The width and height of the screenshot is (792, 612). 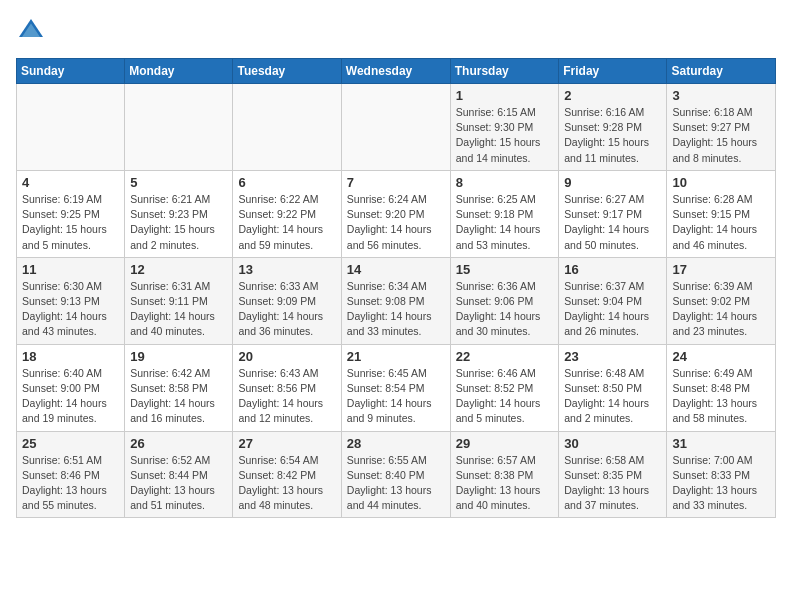 What do you see at coordinates (721, 310) in the screenshot?
I see `day-info: Sunrise: 6:39 AM Sunset: 9:02 PM Dayligh…` at bounding box center [721, 310].